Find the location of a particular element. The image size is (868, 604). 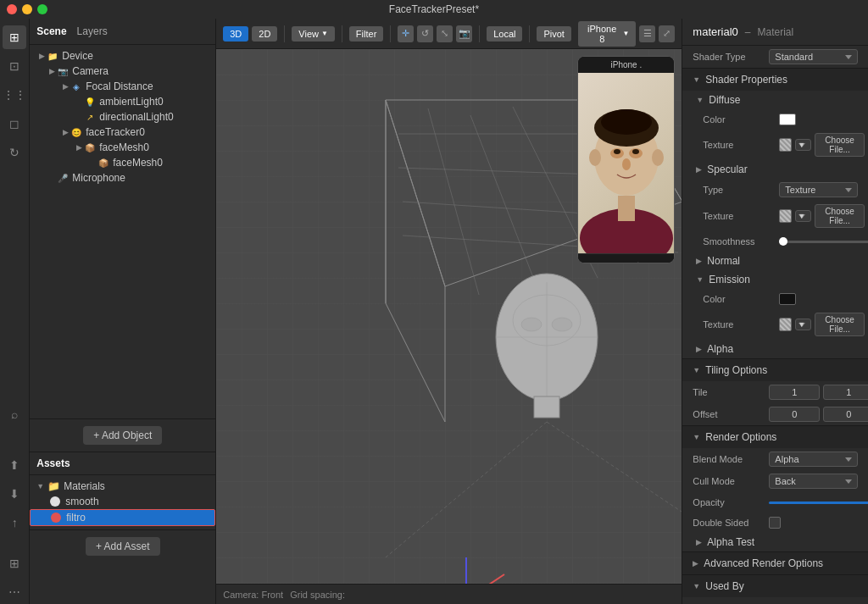

focal-arrow: ▶ is located at coordinates (65, 86).